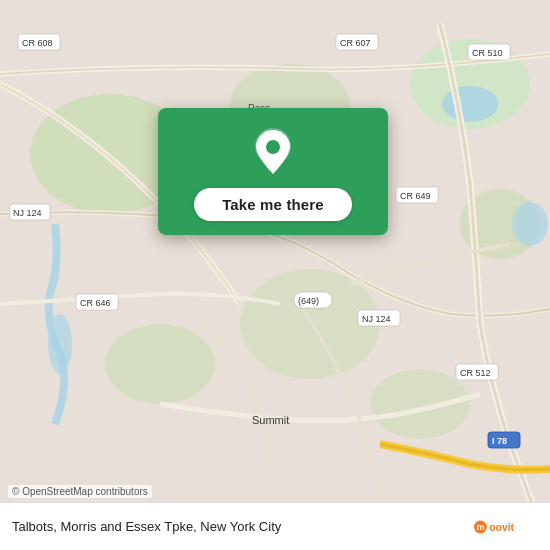 Image resolution: width=550 pixels, height=550 pixels. Describe the element at coordinates (273, 204) in the screenshot. I see `take-me-there-button: Take me there` at that location.